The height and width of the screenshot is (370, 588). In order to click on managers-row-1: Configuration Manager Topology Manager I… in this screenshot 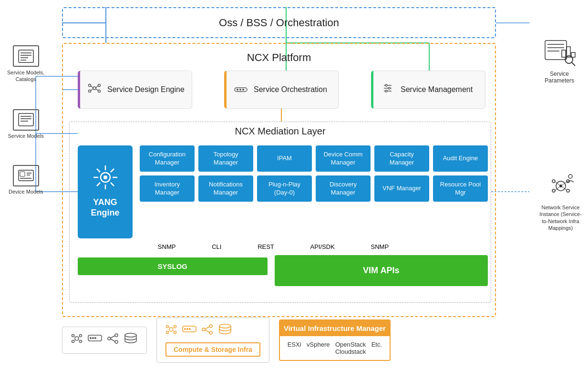, I will do `click(314, 158)`.